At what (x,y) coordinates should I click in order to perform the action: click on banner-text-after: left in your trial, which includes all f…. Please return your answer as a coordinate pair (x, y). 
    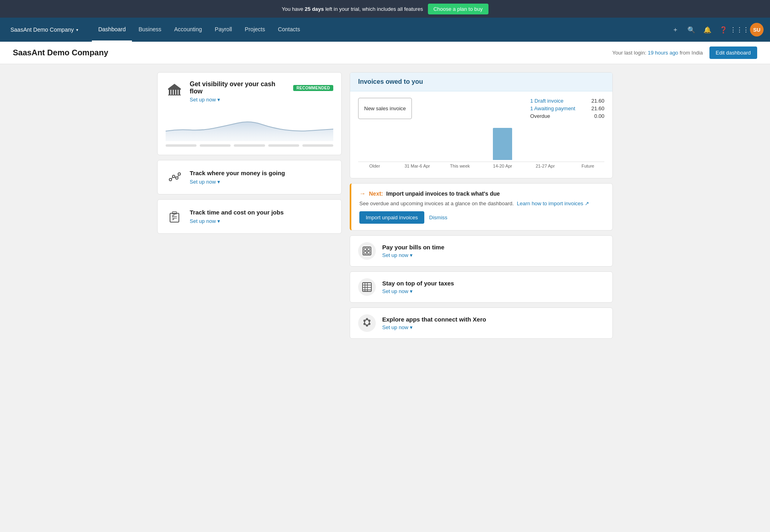
    Looking at the image, I should click on (374, 9).